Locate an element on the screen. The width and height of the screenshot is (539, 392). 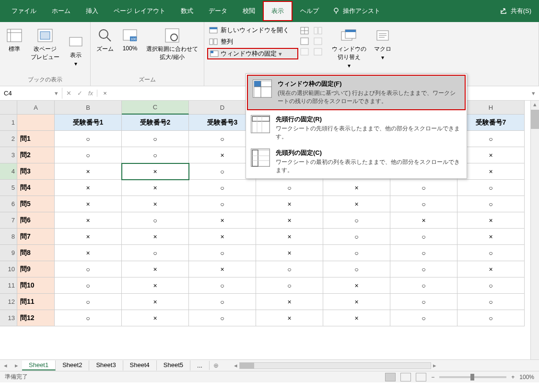
column-header: A is located at coordinates (36, 107).